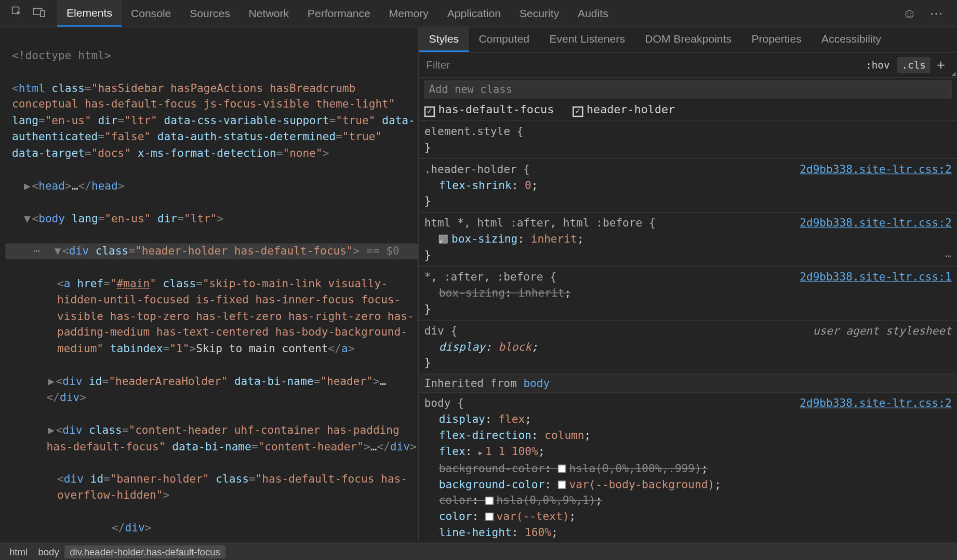 The height and width of the screenshot is (560, 957). What do you see at coordinates (587, 39) in the screenshot?
I see `subtab-event-listeners: Event Listeners` at bounding box center [587, 39].